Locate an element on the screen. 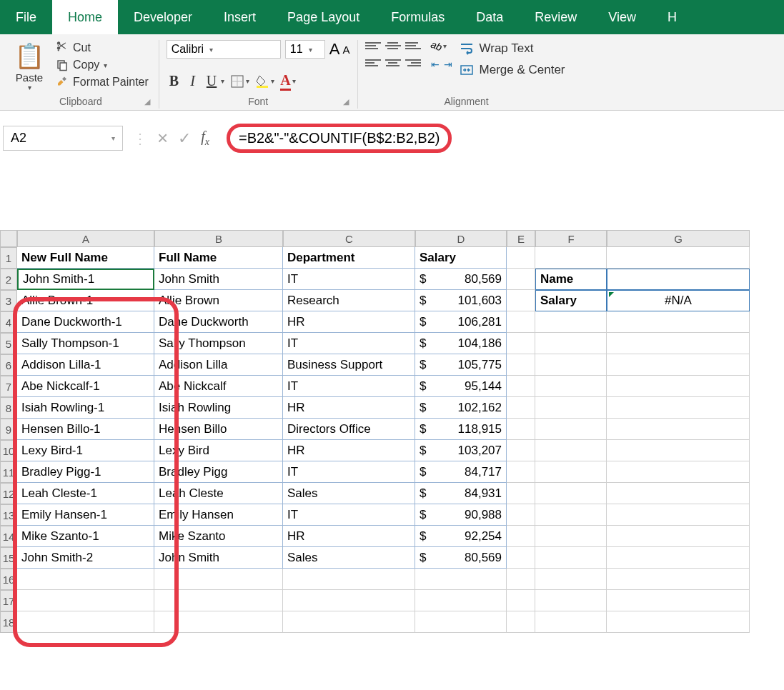  col-header: A is located at coordinates (86, 239).